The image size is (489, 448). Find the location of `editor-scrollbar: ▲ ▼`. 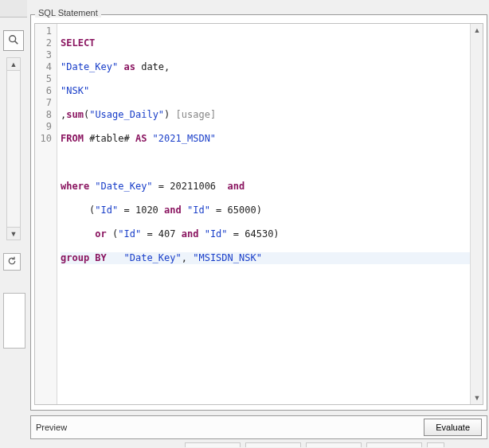

editor-scrollbar: ▲ ▼ is located at coordinates (476, 214).